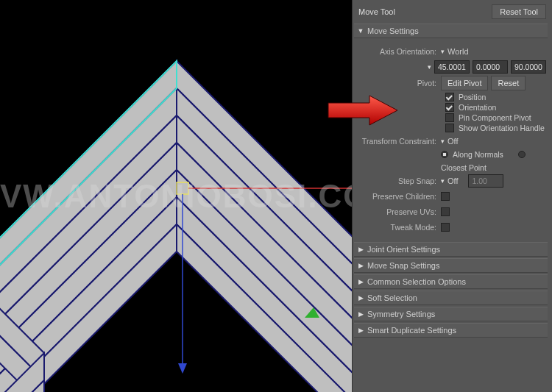 The height and width of the screenshot is (392, 552). What do you see at coordinates (403, 266) in the screenshot?
I see `section-title: Move Snap Settings` at bounding box center [403, 266].